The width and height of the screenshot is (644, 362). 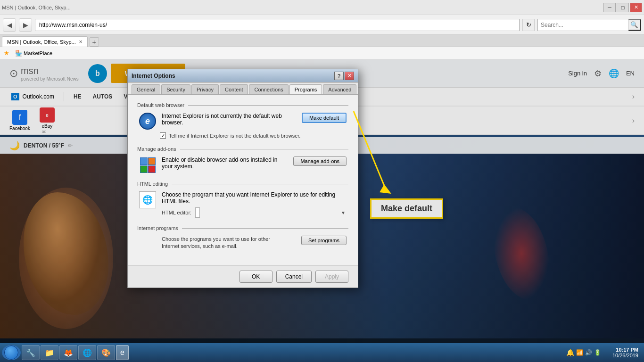 What do you see at coordinates (324, 240) in the screenshot?
I see `set-programs-btn-container: Set programs` at bounding box center [324, 240].